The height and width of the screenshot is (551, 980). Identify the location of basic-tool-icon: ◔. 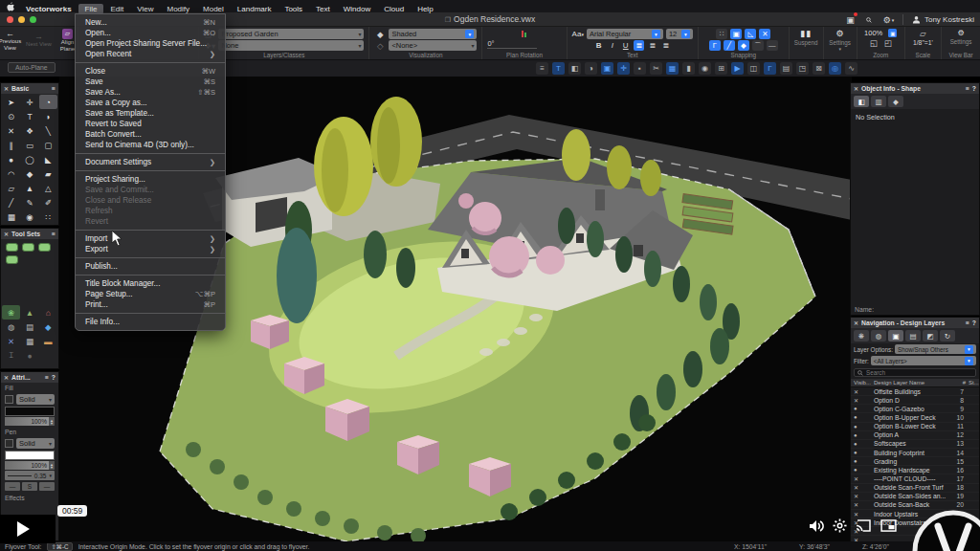
(48, 101).